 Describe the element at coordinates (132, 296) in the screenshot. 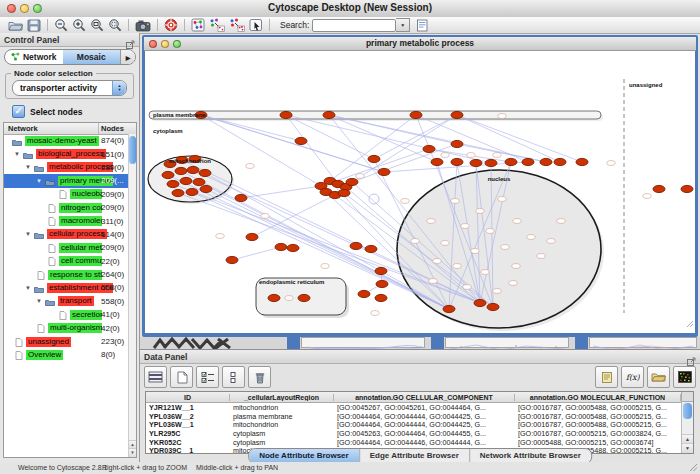

I see `tree-scrollbar: ▲ ▼` at that location.